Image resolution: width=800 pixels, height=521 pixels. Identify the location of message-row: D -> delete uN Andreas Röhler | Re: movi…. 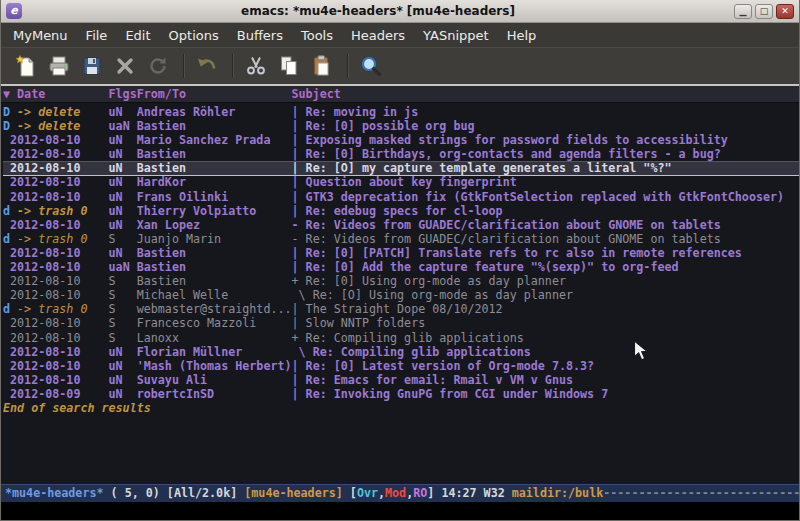
(401, 112).